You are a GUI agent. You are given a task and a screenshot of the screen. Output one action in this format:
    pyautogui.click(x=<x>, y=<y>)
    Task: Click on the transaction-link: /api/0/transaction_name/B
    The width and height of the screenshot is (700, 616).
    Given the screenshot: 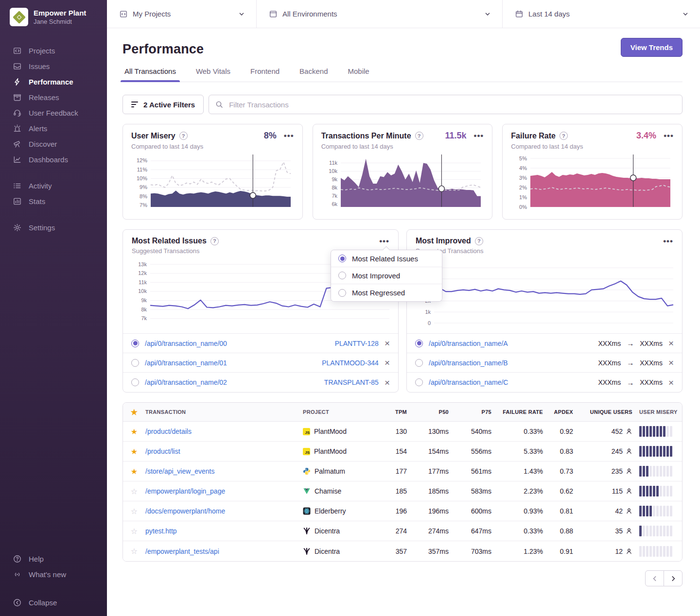 What is the action you would take?
    pyautogui.click(x=469, y=363)
    